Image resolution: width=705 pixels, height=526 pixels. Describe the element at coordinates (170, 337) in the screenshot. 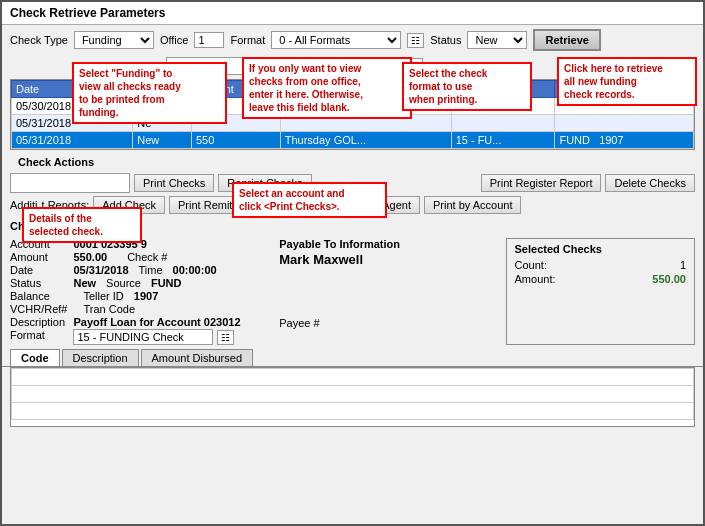

I see `format-row: ☷` at that location.